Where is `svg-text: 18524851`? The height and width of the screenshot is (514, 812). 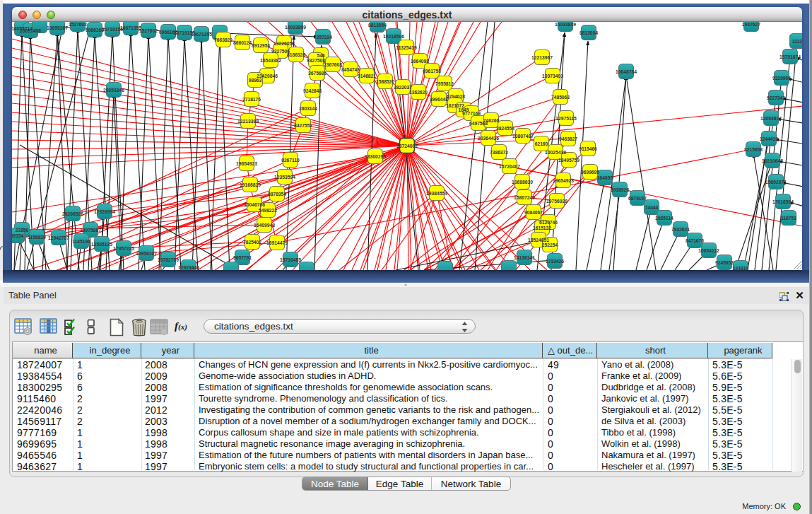
svg-text: 18524851 is located at coordinates (539, 240).